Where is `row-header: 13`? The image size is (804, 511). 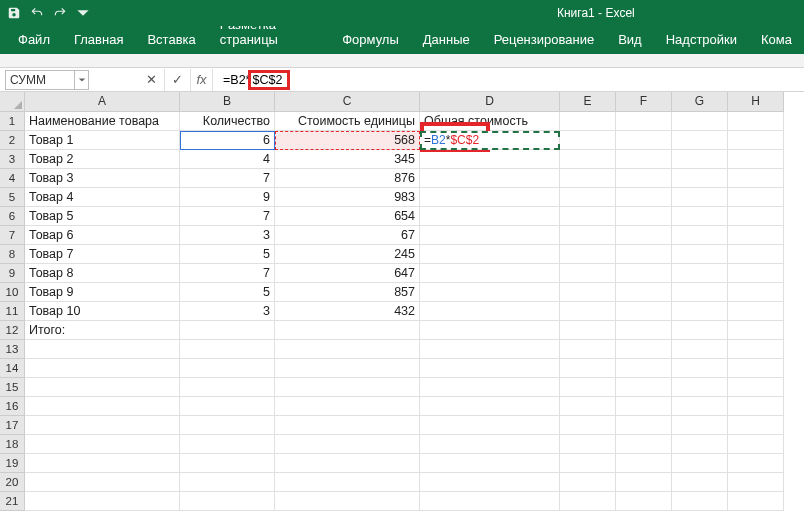
row-header: 13 is located at coordinates (12, 350).